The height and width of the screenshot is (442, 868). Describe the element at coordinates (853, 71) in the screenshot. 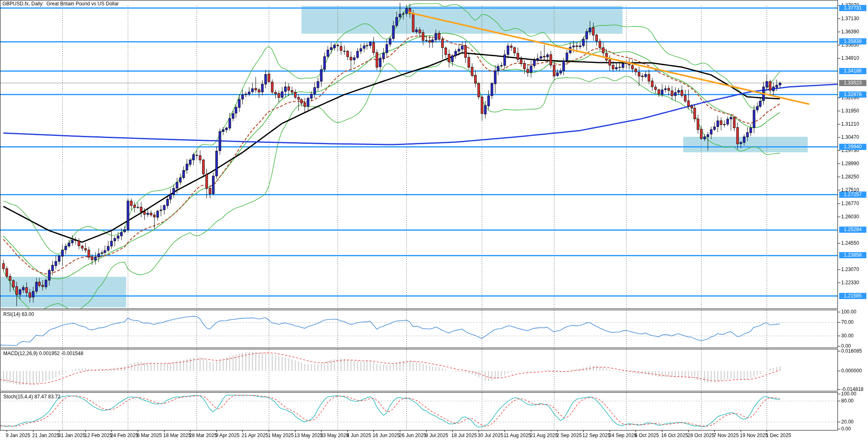

I see `price-level-badge: 1.34186` at that location.